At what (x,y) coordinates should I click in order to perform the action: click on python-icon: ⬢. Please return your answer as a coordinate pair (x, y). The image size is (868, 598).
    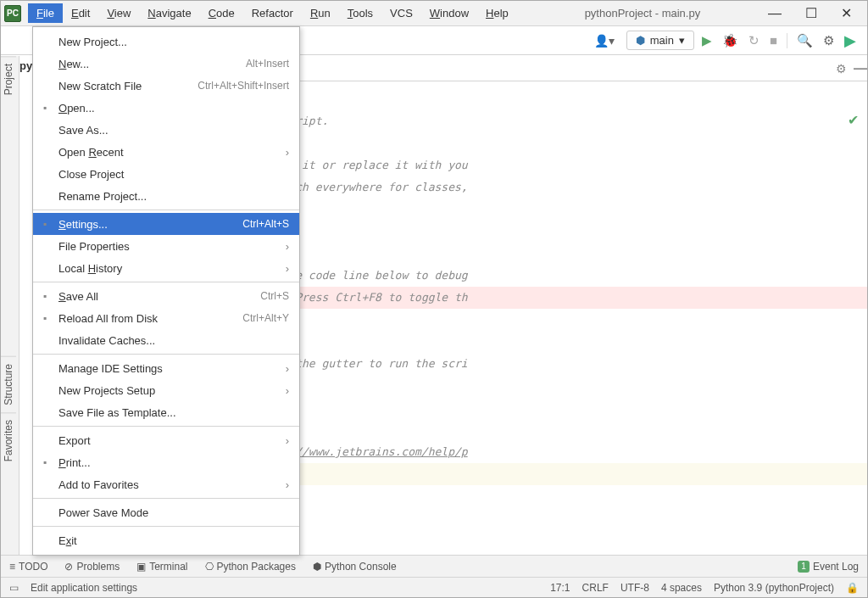
    Looking at the image, I should click on (641, 41).